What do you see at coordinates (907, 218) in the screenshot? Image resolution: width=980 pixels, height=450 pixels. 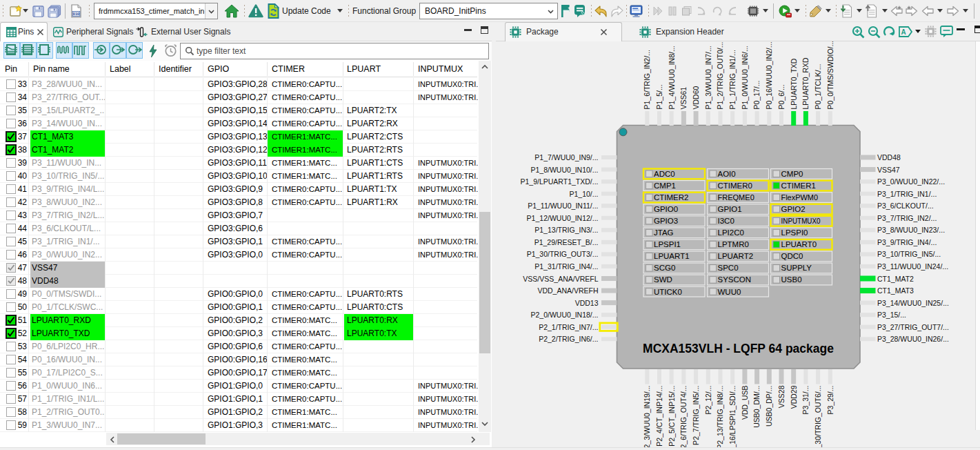 I see `svg-text: P3_7/TRIG_IN2/...` at bounding box center [907, 218].